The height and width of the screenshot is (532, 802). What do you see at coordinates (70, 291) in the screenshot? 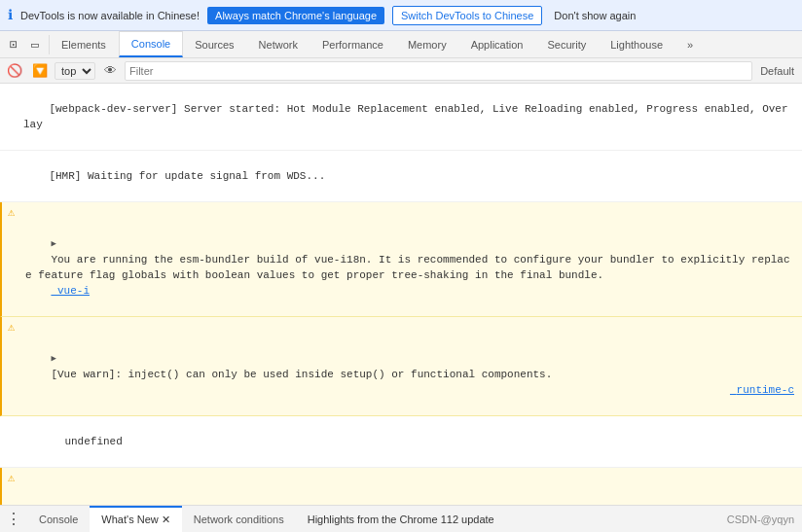
I see `log-link: vue-i` at bounding box center [70, 291].